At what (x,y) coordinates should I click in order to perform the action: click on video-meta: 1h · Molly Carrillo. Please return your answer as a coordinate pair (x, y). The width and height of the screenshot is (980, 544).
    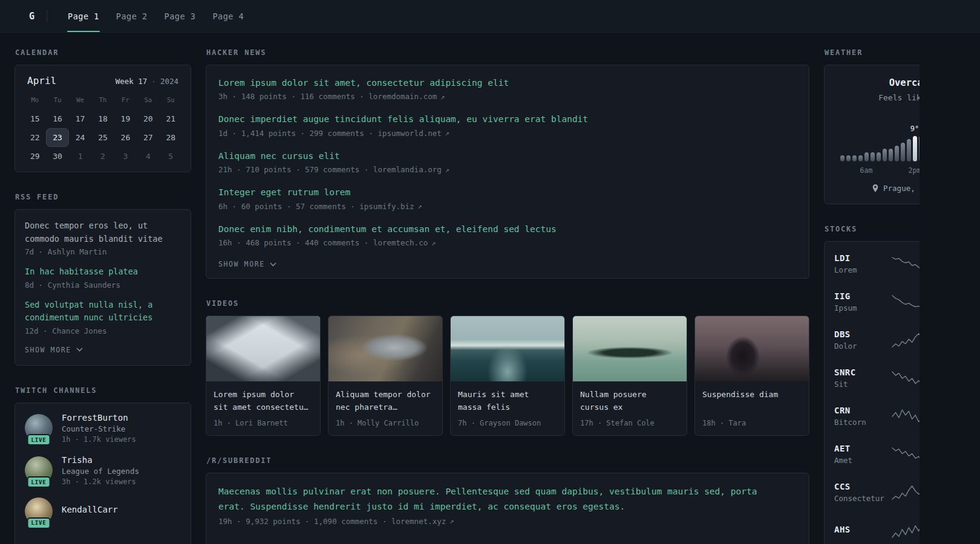
    Looking at the image, I should click on (385, 423).